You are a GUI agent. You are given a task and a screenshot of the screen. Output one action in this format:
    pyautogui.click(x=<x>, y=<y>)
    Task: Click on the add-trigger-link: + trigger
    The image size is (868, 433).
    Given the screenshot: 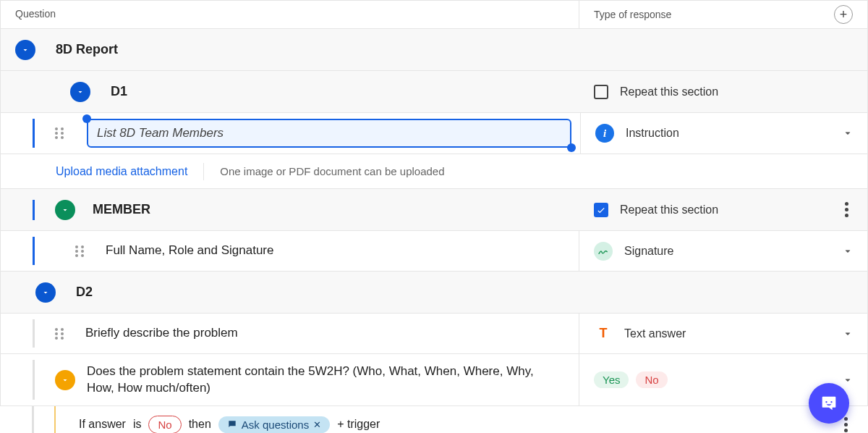 What is the action you would take?
    pyautogui.click(x=359, y=424)
    